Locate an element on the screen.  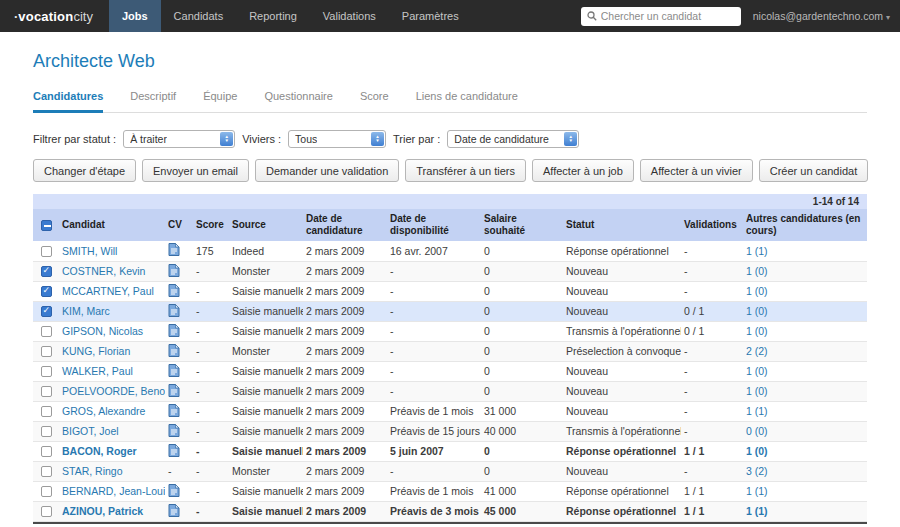
col-header-candidat: Candidat is located at coordinates (112, 225).